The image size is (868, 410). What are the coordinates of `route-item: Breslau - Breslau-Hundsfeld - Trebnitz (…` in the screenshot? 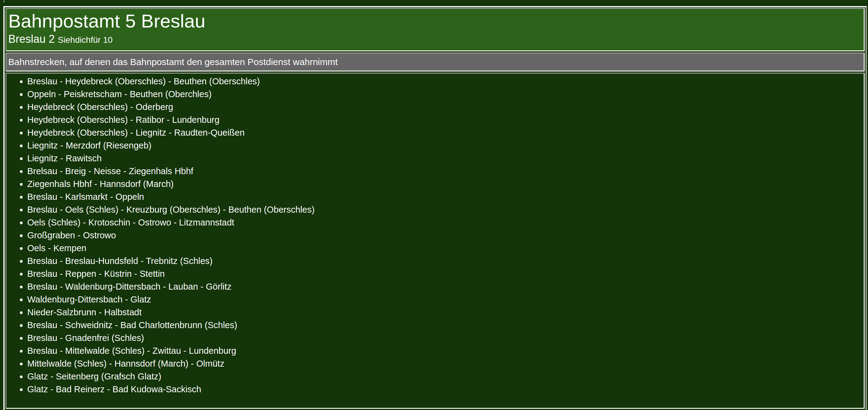 It's located at (445, 261).